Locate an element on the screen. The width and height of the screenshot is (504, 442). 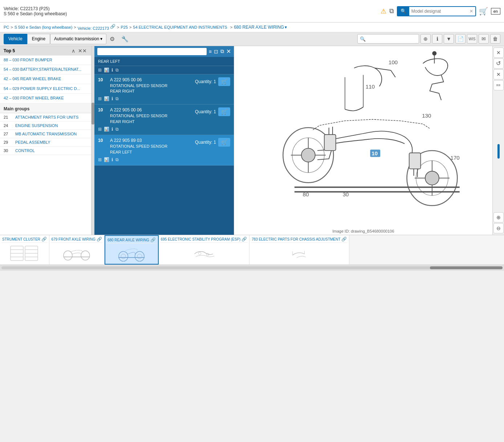
breadcrumb-vehicle: Vehicle: C222173 🔗 is located at coordinates (97, 27).